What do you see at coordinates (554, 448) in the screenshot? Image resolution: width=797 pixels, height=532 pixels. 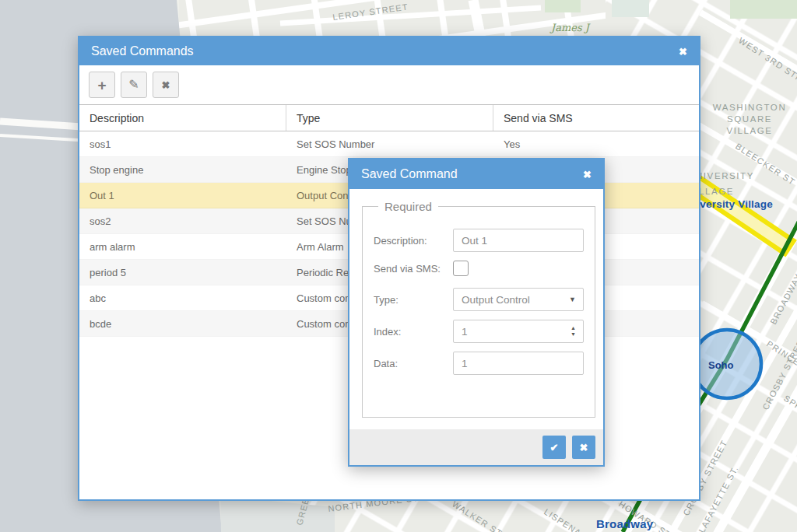 I see `checkmark-icon: ✔` at bounding box center [554, 448].